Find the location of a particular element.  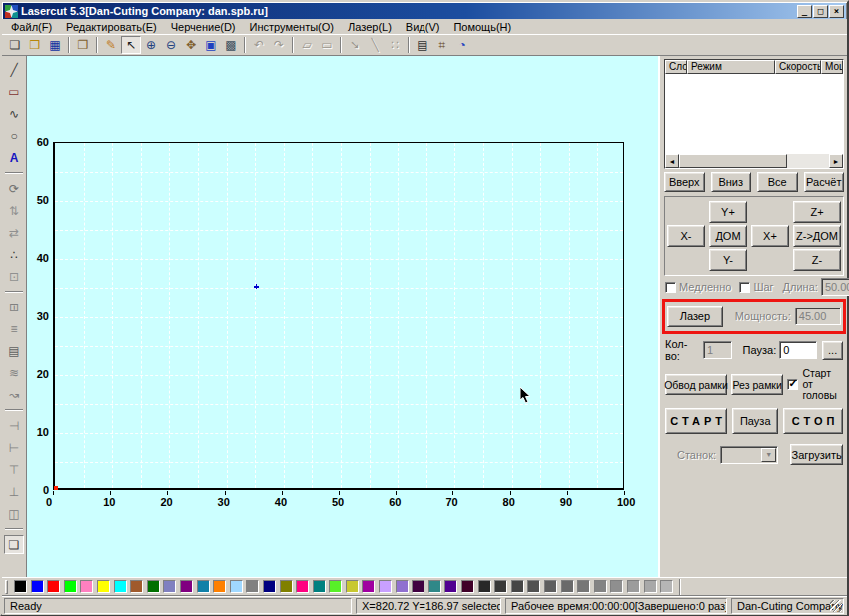

layers-list-body is located at coordinates (754, 114).